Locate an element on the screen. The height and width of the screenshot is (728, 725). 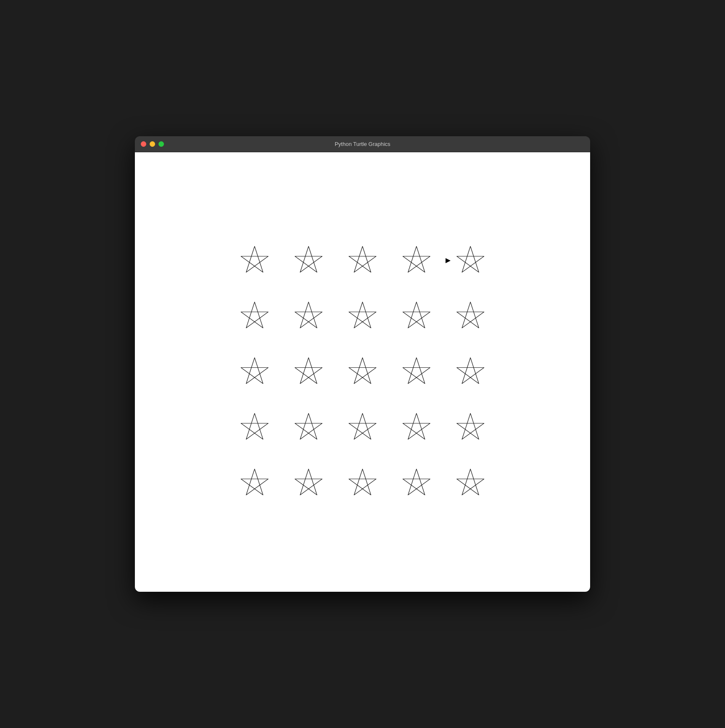
stars-grid is located at coordinates (362, 372).